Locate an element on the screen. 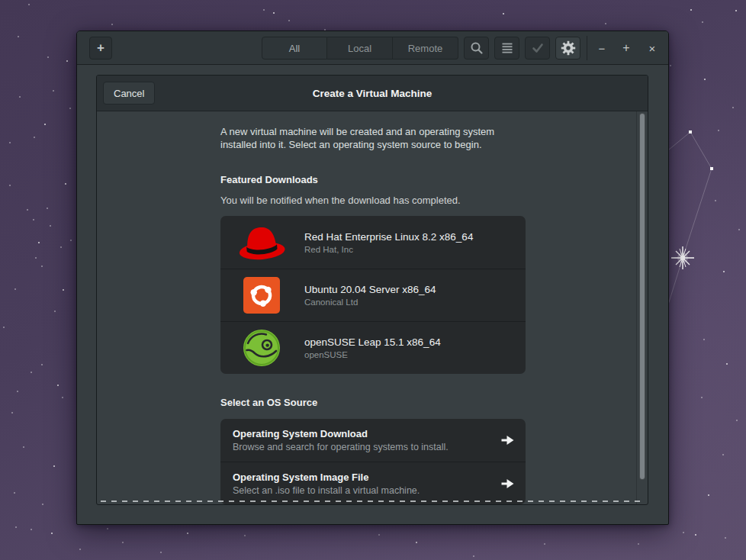 The height and width of the screenshot is (560, 746). gear-icon is located at coordinates (568, 48).